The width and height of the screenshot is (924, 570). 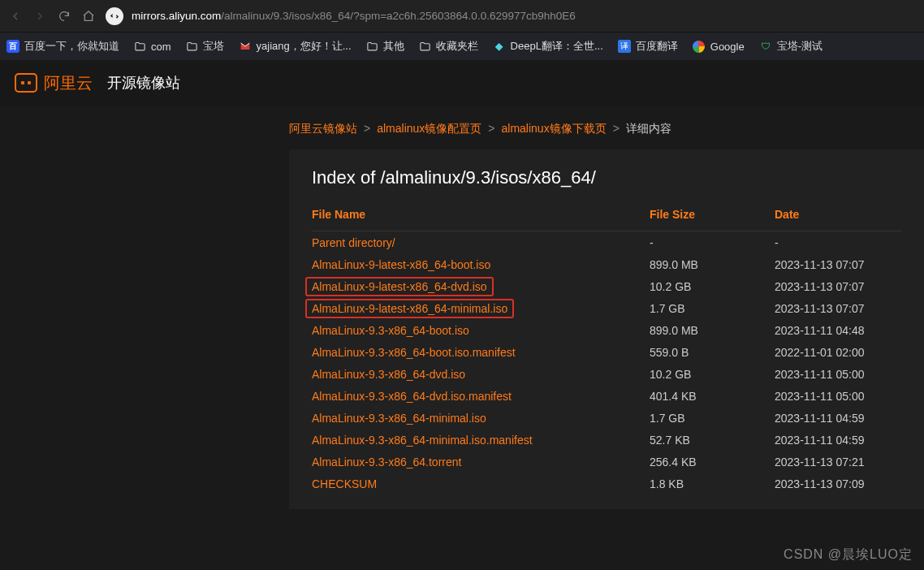 I want to click on bookmark-label: 其他, so click(x=394, y=46).